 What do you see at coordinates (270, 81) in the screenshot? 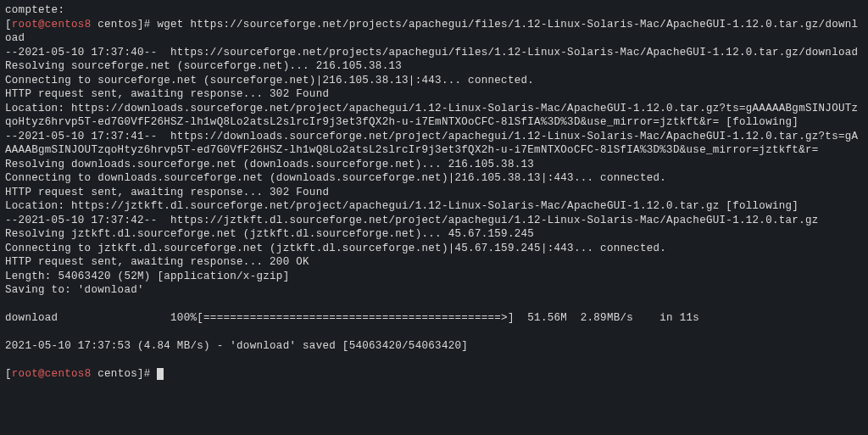
I see `output-line: Connecting to sourceforge.net (sourcefor…` at bounding box center [270, 81].